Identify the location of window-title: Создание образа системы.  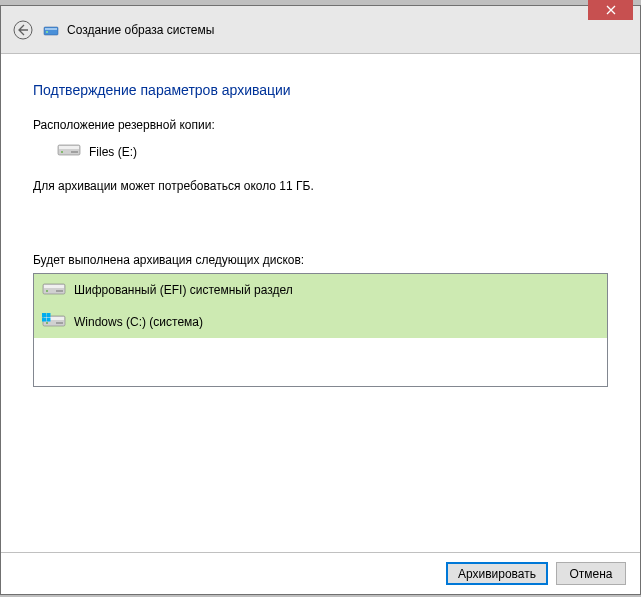
(140, 30).